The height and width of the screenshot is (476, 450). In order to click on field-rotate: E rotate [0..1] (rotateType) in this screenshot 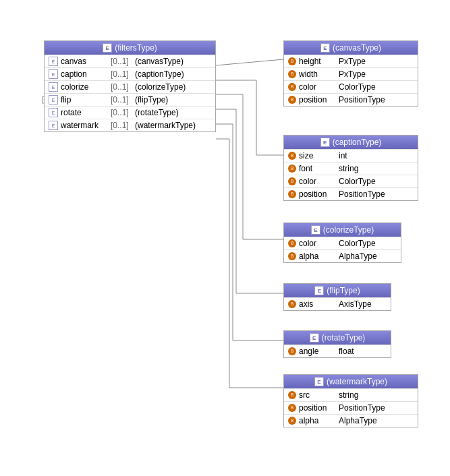, I will do `click(130, 112)`.